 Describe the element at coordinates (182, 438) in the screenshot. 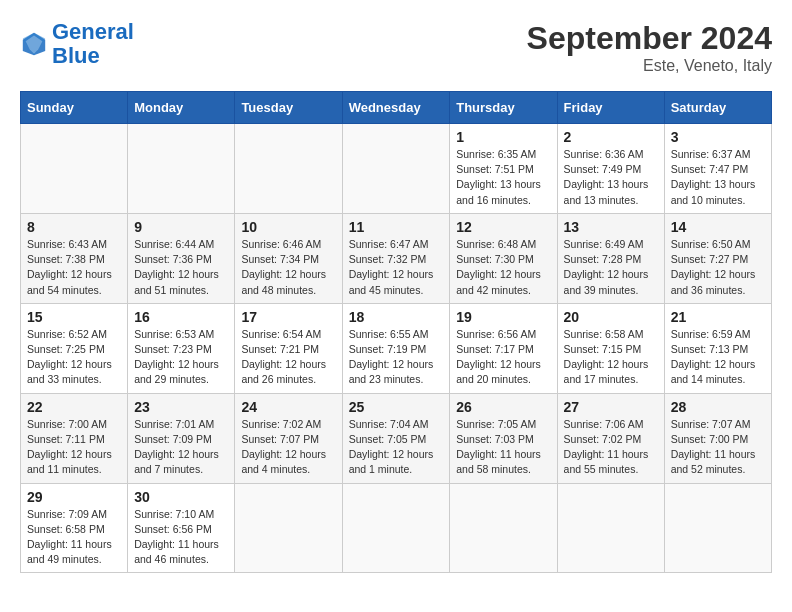

I see `calendar-day-cell: 23Sunrise: 7:01 AMSunset: 7:09 PMDayligh…` at that location.